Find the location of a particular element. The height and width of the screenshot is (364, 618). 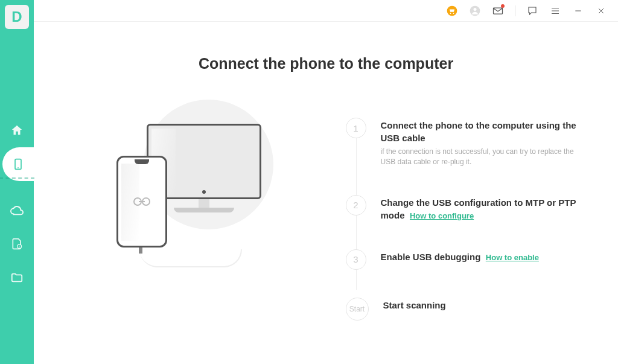

home-icon is located at coordinates (17, 130).